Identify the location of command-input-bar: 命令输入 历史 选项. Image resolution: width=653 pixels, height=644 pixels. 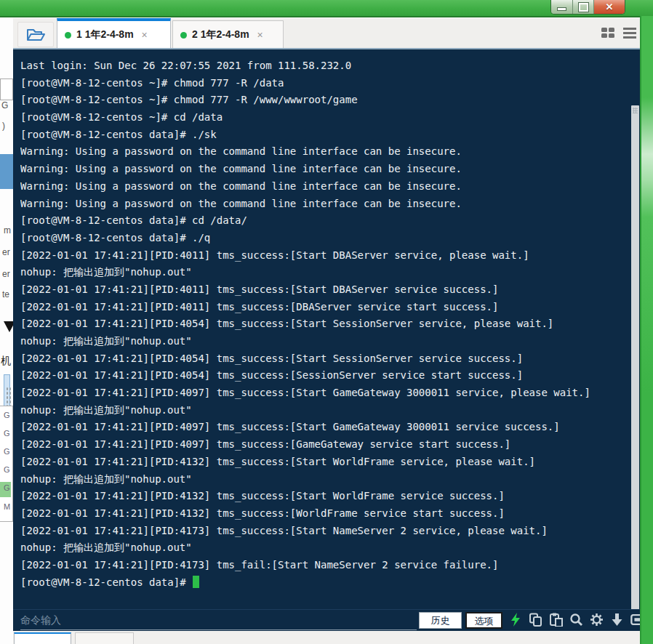
(327, 620).